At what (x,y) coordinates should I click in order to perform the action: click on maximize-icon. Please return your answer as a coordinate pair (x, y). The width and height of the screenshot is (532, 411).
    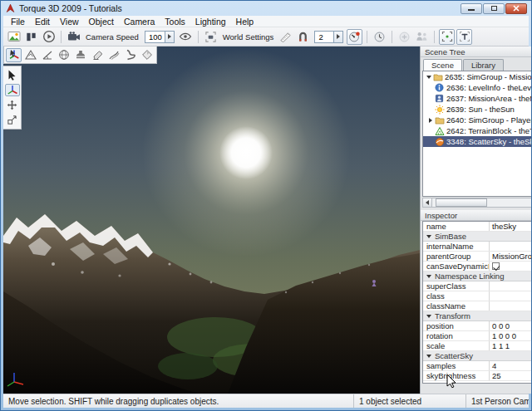
    Looking at the image, I should click on (494, 8).